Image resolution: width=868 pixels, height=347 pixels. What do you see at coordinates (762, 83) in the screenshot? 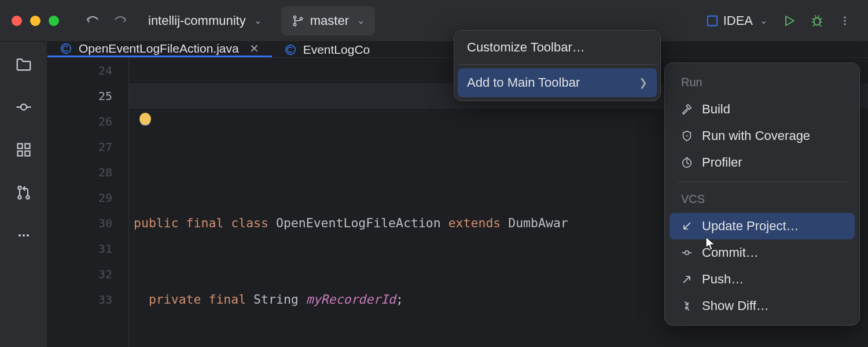
I see `menu-section-header: Run` at bounding box center [762, 83].